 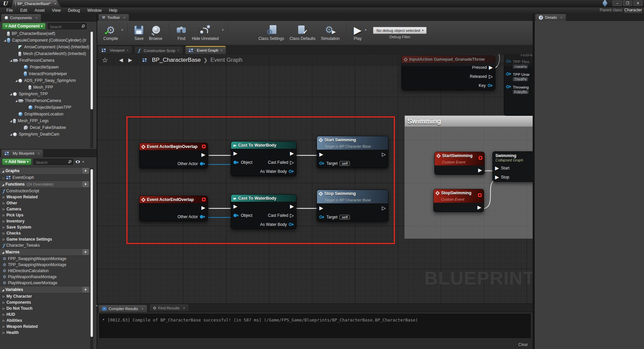 What do you see at coordinates (121, 60) in the screenshot?
I see `nav-back-icon: ◀` at bounding box center [121, 60].